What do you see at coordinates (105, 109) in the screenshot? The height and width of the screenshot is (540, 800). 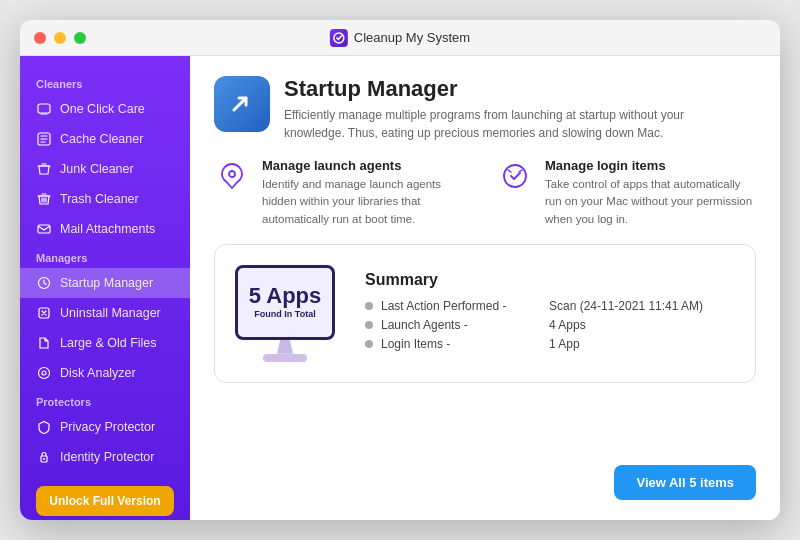 I see `sidebar-item-one-click-care: One Click Care` at bounding box center [105, 109].